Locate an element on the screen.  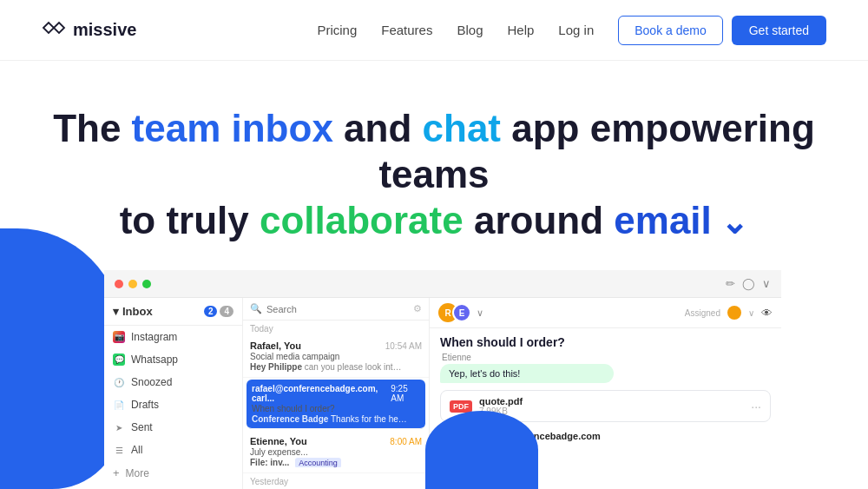
get-started-button: Get started is located at coordinates (779, 30).